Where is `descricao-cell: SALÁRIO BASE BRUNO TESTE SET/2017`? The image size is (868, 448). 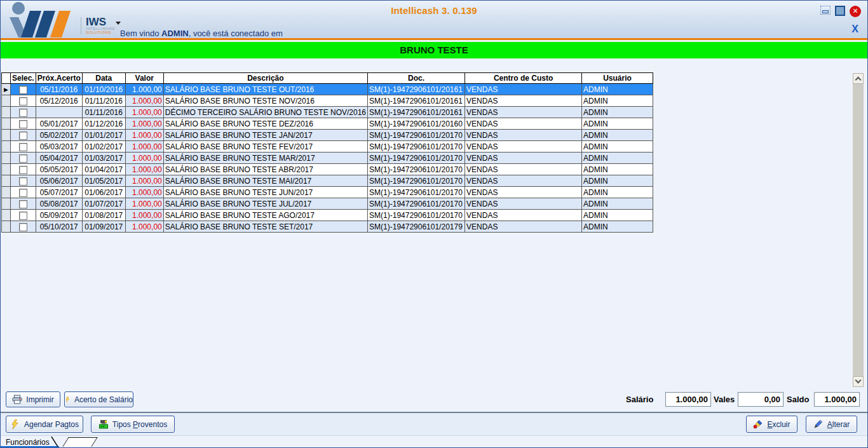 descricao-cell: SALÁRIO BASE BRUNO TESTE SET/2017 is located at coordinates (266, 227).